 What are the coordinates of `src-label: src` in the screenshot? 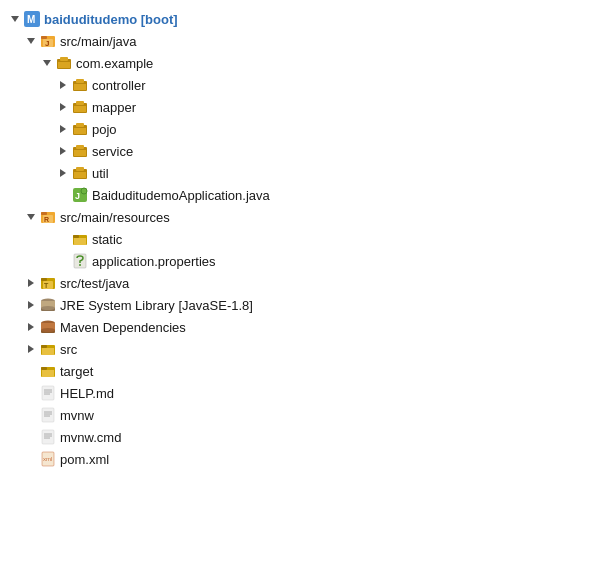 It's located at (68, 350).